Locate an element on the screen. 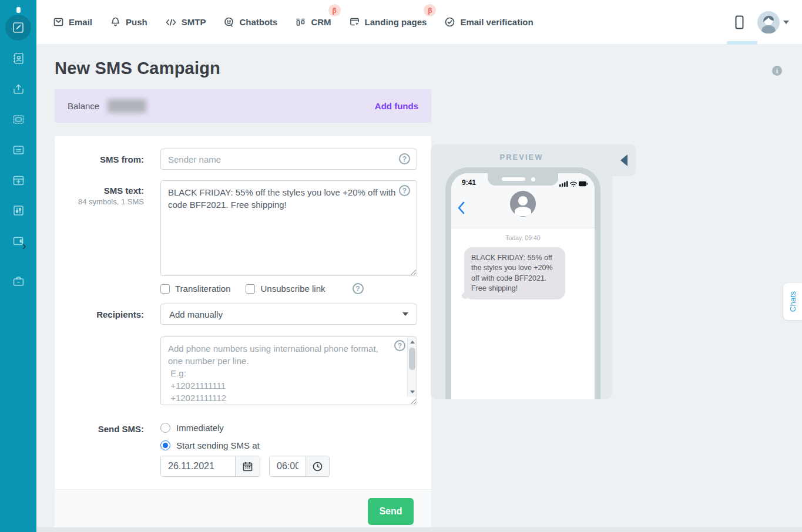 This screenshot has width=802, height=532. code-icon is located at coordinates (171, 22).